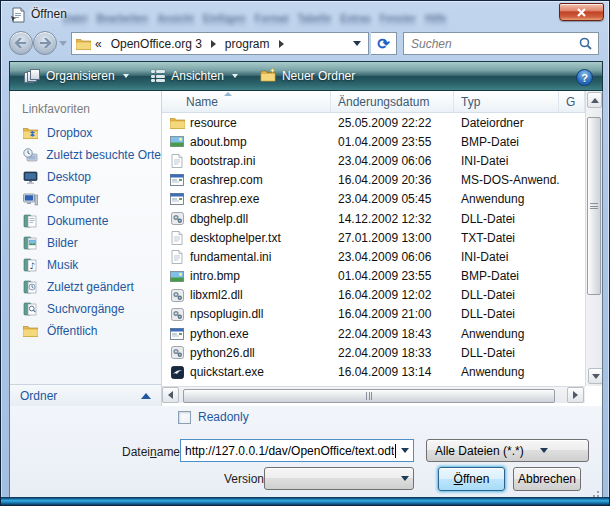 This screenshot has height=506, width=610. What do you see at coordinates (586, 44) in the screenshot?
I see `search-icon` at bounding box center [586, 44].